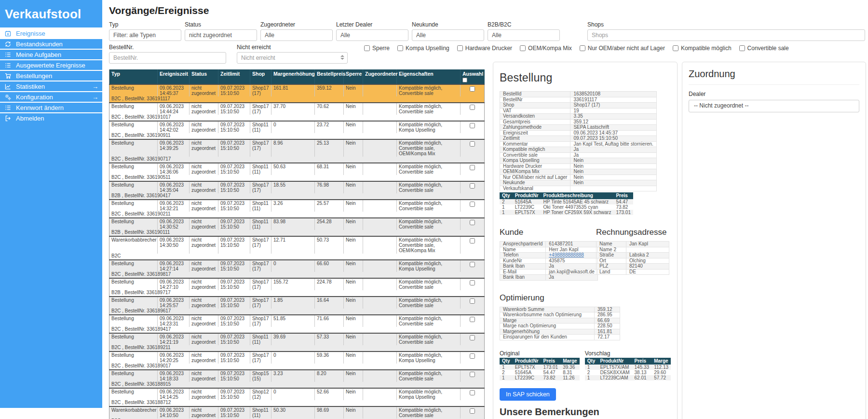 This screenshot has height=419, width=868. What do you see at coordinates (51, 86) in the screenshot?
I see `sidebar-item-statistiken: Statistiken→` at bounding box center [51, 86].